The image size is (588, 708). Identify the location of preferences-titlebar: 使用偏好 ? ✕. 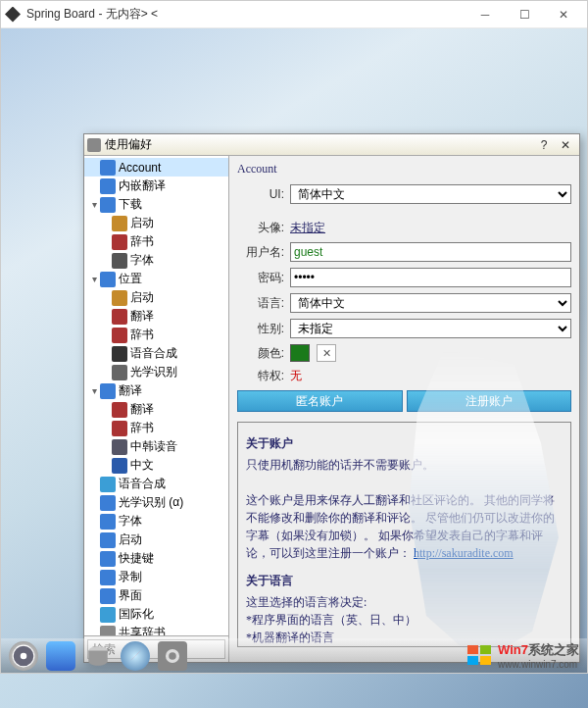
(331, 145).